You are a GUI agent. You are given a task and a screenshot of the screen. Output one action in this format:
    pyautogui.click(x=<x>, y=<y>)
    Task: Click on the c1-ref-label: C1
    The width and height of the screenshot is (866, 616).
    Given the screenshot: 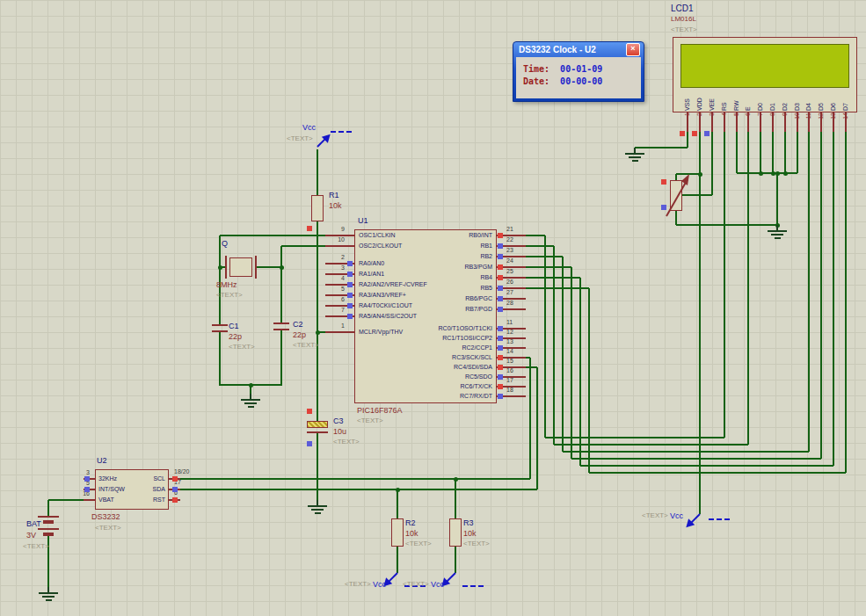 What is the action you would take?
    pyautogui.click(x=234, y=326)
    